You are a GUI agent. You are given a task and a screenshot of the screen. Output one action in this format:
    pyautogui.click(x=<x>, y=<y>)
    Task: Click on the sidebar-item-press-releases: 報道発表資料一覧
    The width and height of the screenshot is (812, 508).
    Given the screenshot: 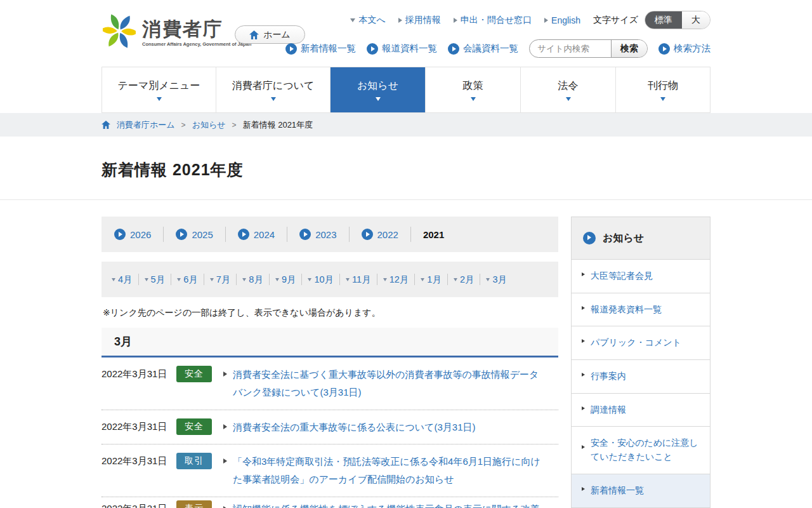 What is the action you would take?
    pyautogui.click(x=641, y=310)
    